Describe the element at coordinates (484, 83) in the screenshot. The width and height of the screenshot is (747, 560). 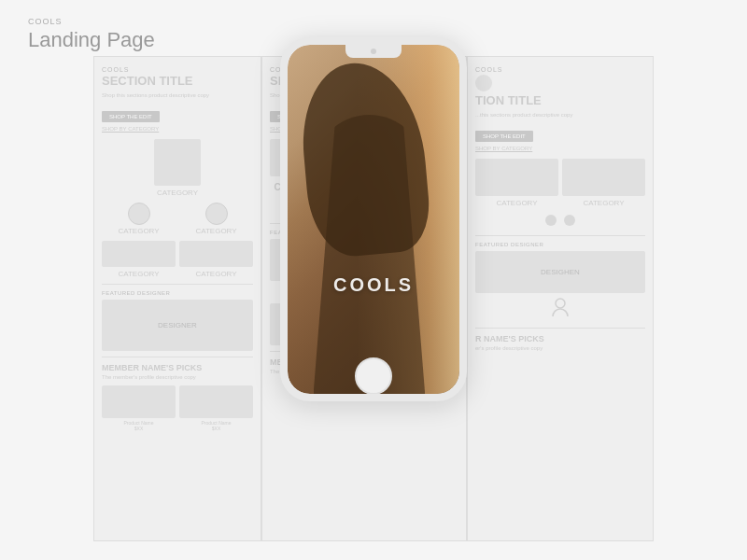
I see `right-icon` at that location.